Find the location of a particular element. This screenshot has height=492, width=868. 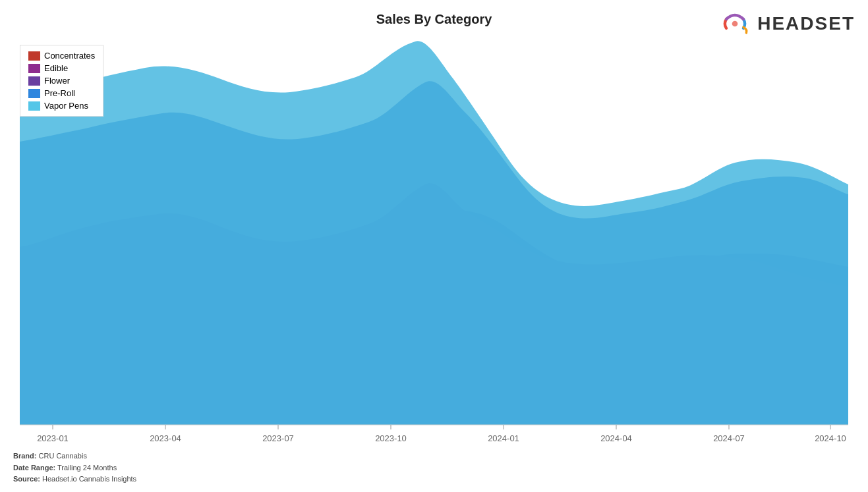

svg-text: 2024-01 is located at coordinates (504, 439).